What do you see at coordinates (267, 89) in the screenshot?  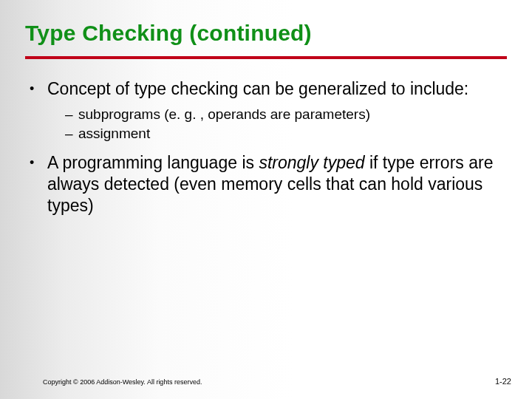 I see `bullet-item: • Concept of type checking can be genera…` at bounding box center [267, 89].